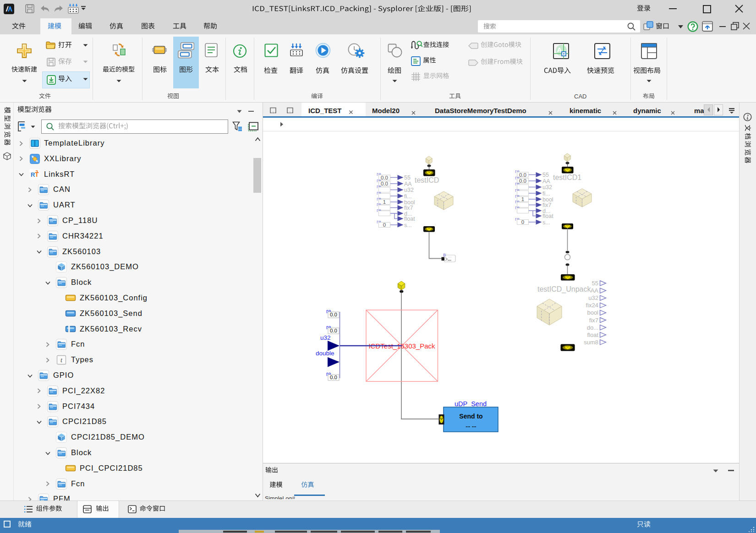 Image resolution: width=756 pixels, height=533 pixels. I want to click on svg-text: fix24, so click(592, 305).